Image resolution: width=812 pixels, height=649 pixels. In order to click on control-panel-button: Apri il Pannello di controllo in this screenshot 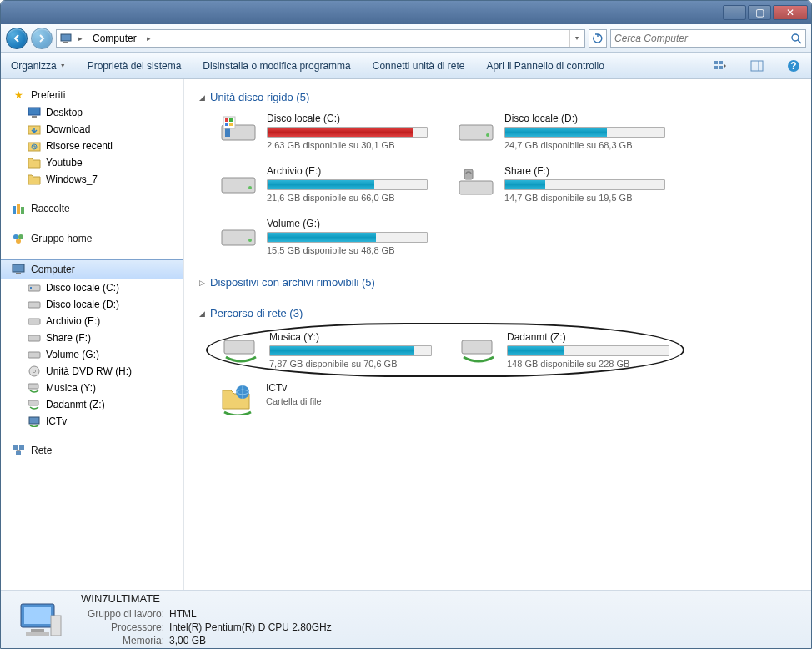, I will do `click(545, 66)`.